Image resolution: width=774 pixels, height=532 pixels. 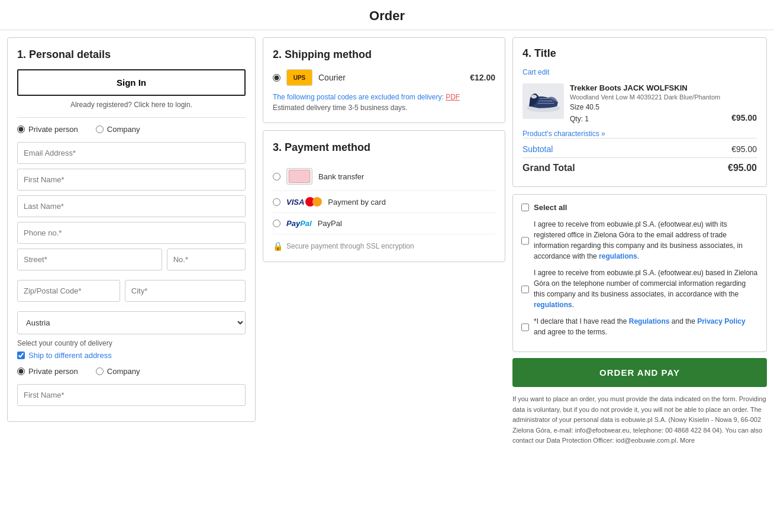 What do you see at coordinates (304, 202) in the screenshot?
I see `visa-mc-logo: VISA` at bounding box center [304, 202].